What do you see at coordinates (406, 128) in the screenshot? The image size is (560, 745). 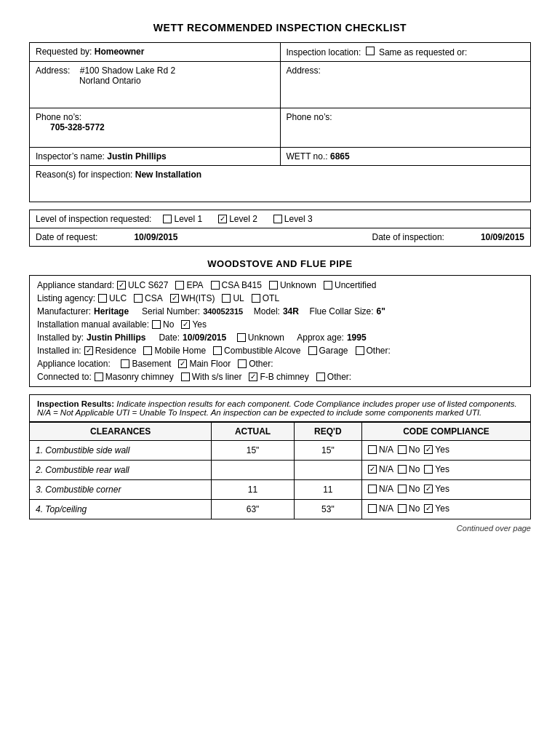 I see `phone-right-cell: Phone no’s:` at bounding box center [406, 128].